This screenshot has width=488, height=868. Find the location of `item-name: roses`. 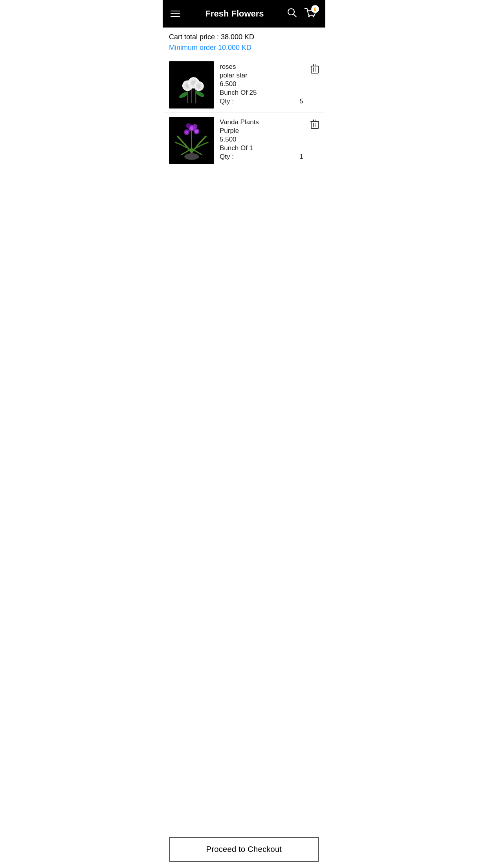

item-name: roses is located at coordinates (270, 67).